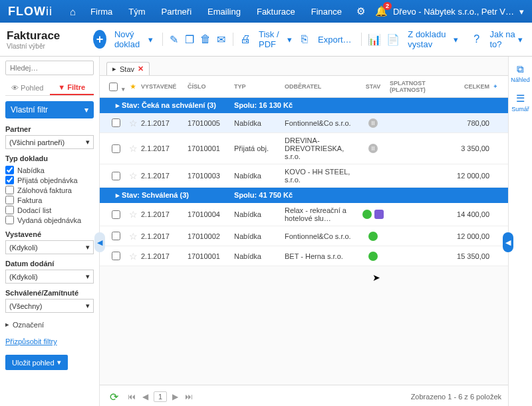  I want to click on typ-option: Nabídka, so click(49, 170).